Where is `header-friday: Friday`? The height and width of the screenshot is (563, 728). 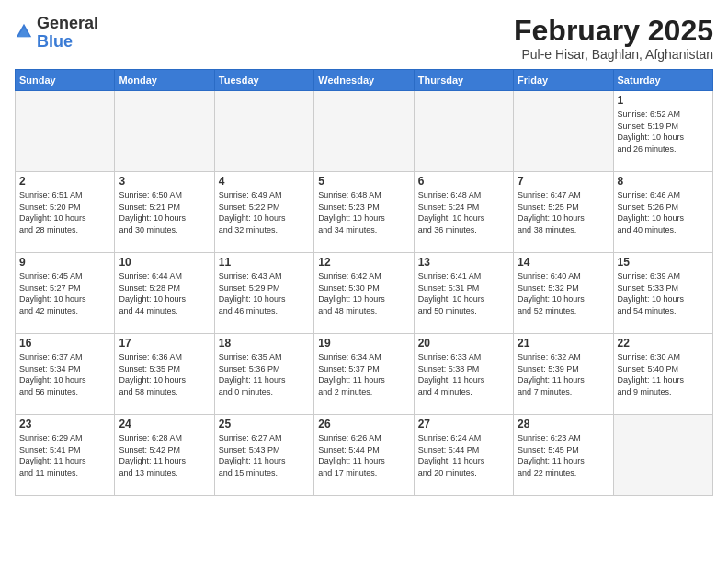 header-friday: Friday is located at coordinates (563, 81).